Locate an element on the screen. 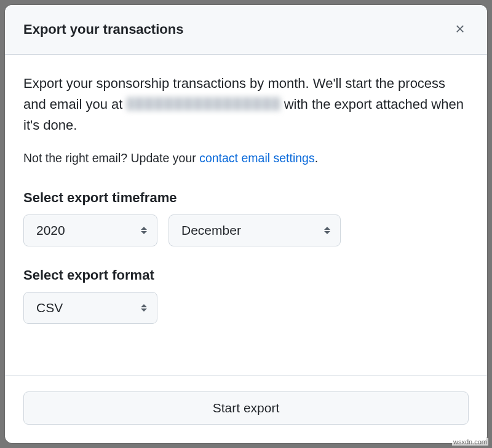 The height and width of the screenshot is (448, 492). intro-text: Export your sponsorship transactions by … is located at coordinates (246, 104).